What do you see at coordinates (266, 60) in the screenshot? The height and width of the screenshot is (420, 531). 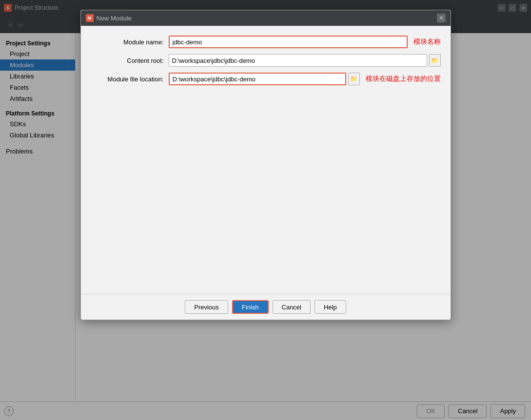 I see `content-root-row: Content root: 📁` at bounding box center [266, 60].